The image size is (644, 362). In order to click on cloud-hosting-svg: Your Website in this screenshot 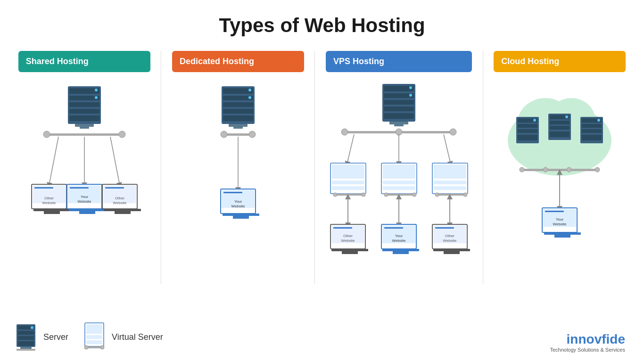, I will do `click(560, 176)`.